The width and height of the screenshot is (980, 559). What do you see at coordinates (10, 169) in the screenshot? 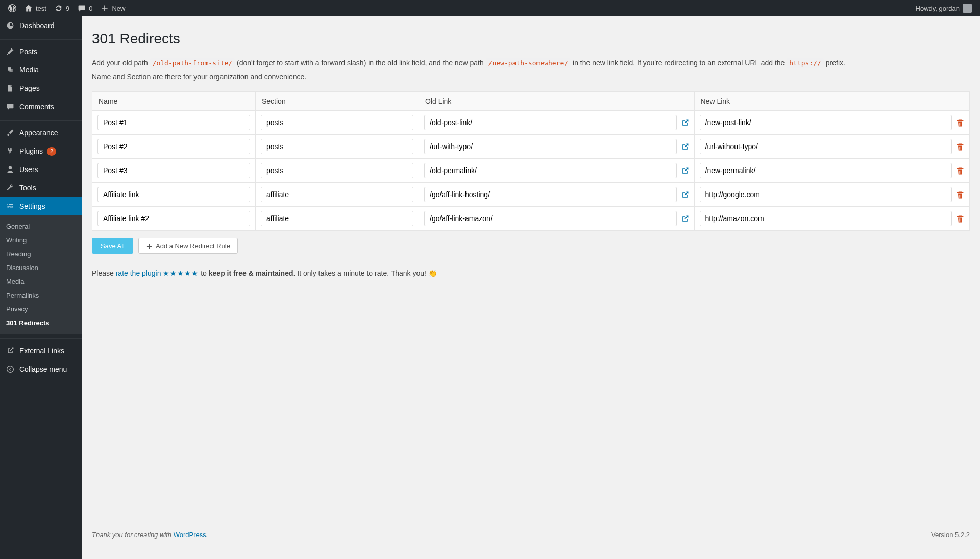
I see `user-icon` at bounding box center [10, 169].